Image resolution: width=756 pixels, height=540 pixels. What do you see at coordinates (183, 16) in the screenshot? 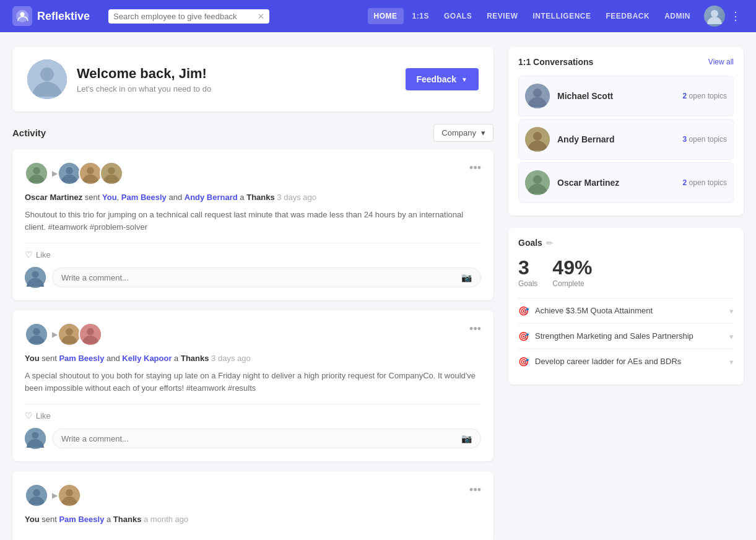
I see `search-input` at bounding box center [183, 16].